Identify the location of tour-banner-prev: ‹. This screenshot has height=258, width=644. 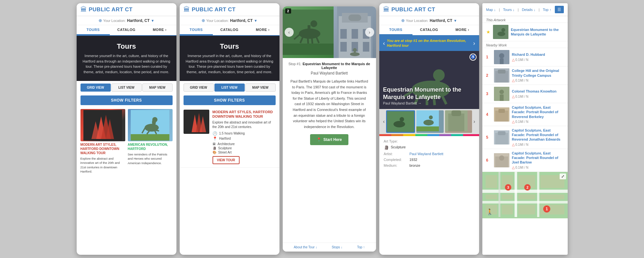
(384, 43).